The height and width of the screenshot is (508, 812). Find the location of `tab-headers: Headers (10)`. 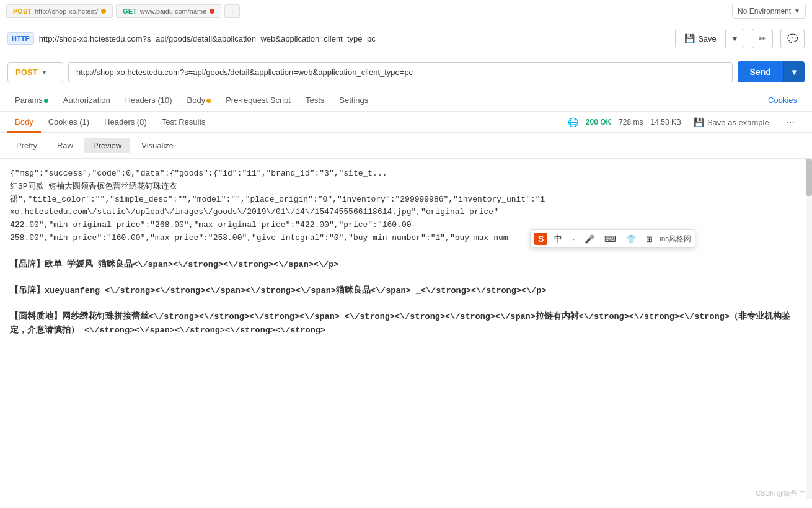

tab-headers: Headers (10) is located at coordinates (149, 100).